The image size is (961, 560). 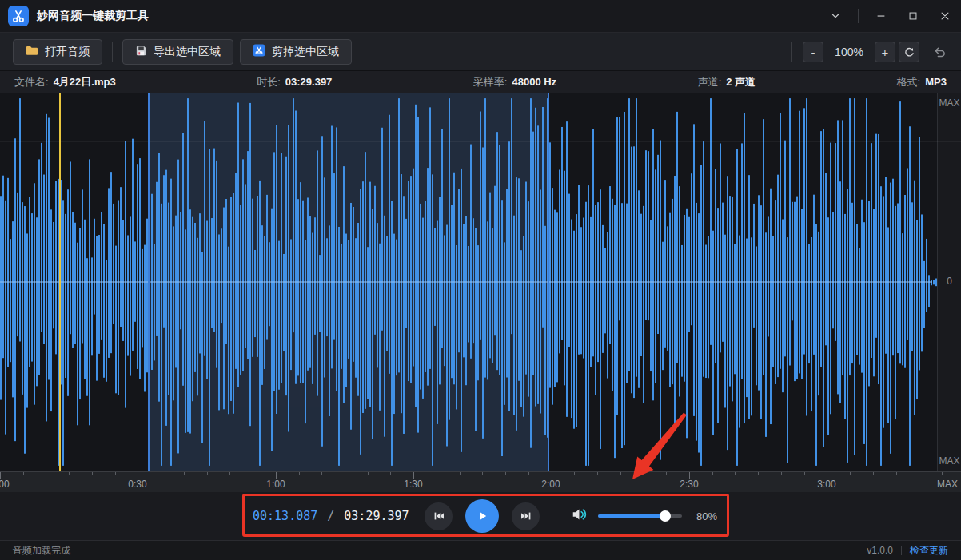 I want to click on minimize-button, so click(x=881, y=16).